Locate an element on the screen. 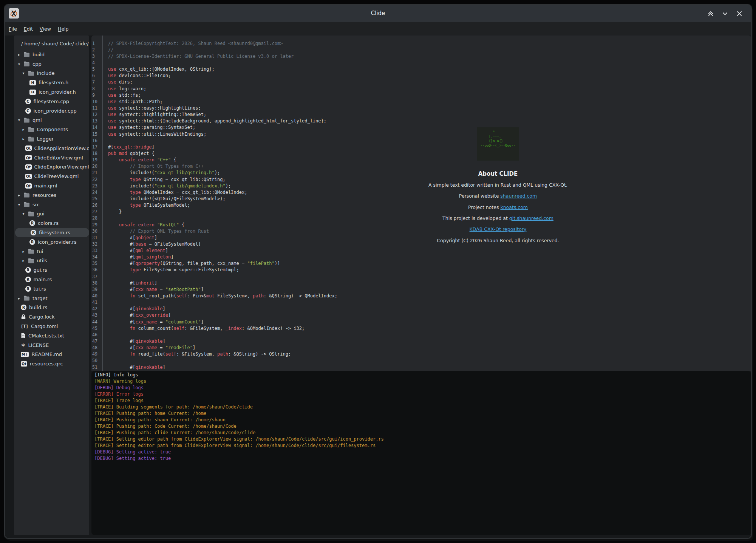  close-button is located at coordinates (739, 14).